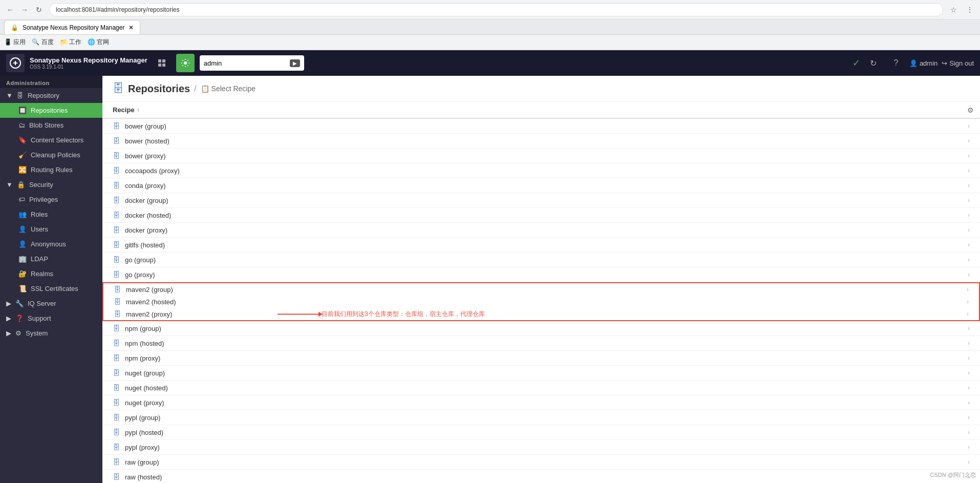 The width and height of the screenshot is (980, 483). What do you see at coordinates (51, 214) in the screenshot?
I see `sidebar-item-roles: 👥 Roles` at bounding box center [51, 214].